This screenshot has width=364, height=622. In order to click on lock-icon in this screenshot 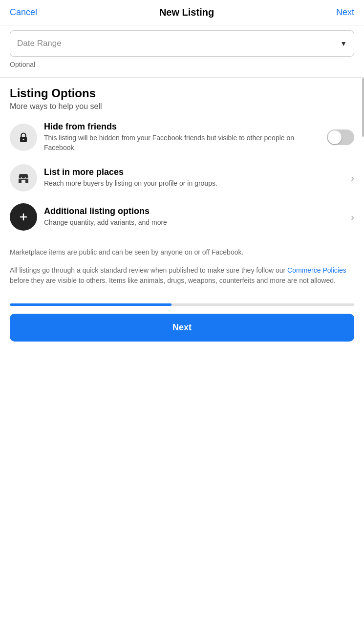, I will do `click(23, 137)`.